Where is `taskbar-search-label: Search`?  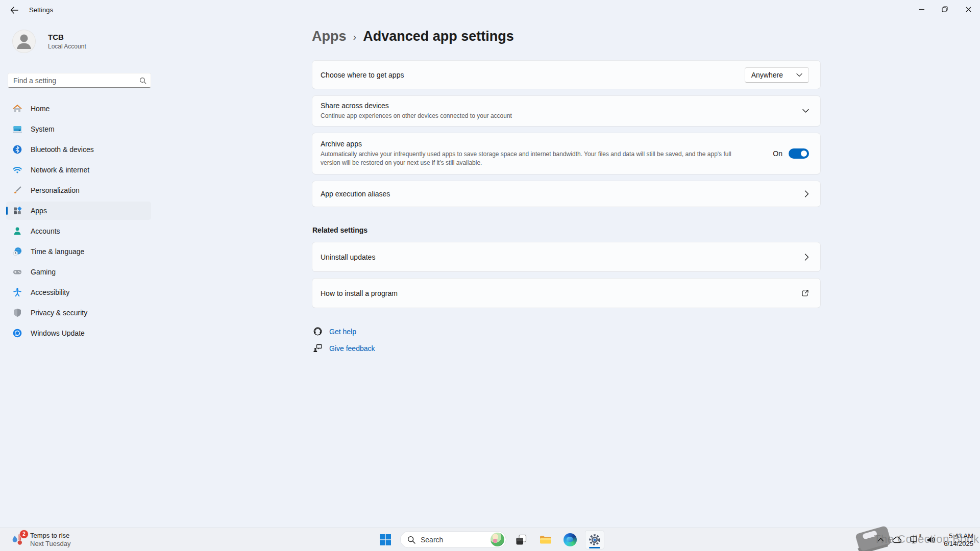
taskbar-search-label: Search is located at coordinates (453, 540).